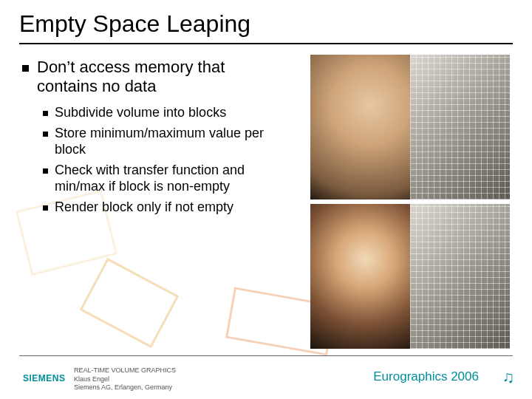 The height and width of the screenshot is (399, 532). I want to click on credit-line: Klaus Engel, so click(125, 380).